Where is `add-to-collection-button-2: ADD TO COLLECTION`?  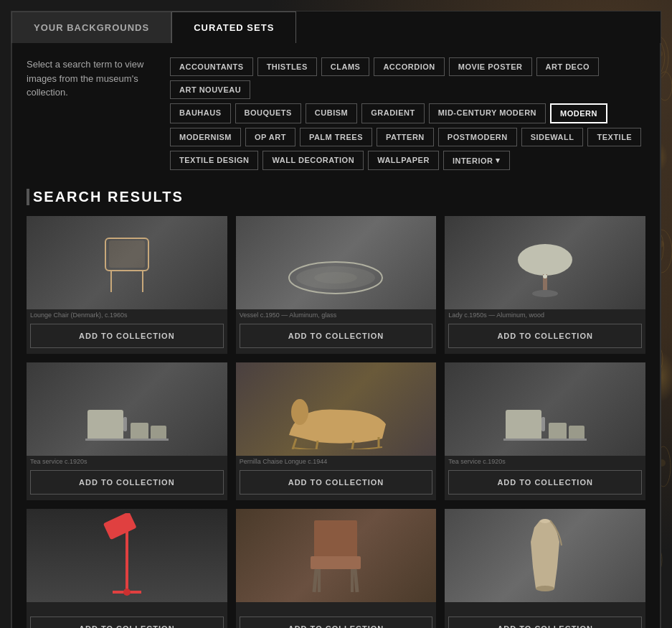 add-to-collection-button-2: ADD TO COLLECTION is located at coordinates (336, 336).